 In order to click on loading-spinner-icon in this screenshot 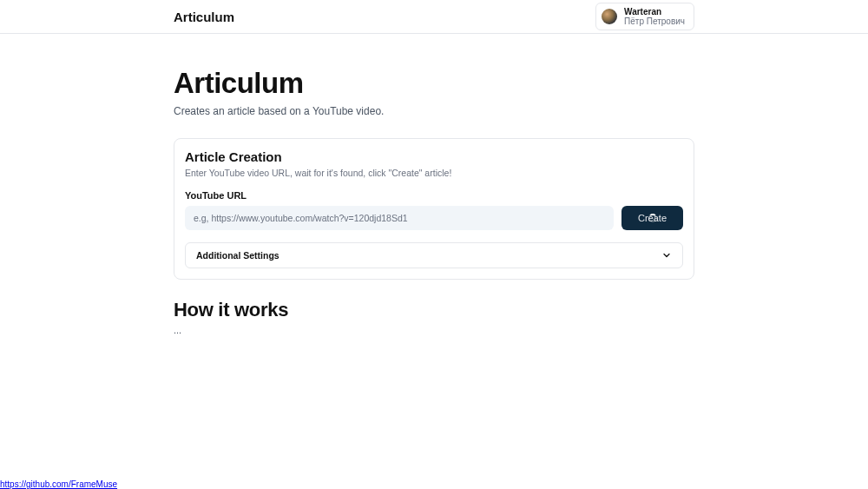, I will do `click(653, 218)`.